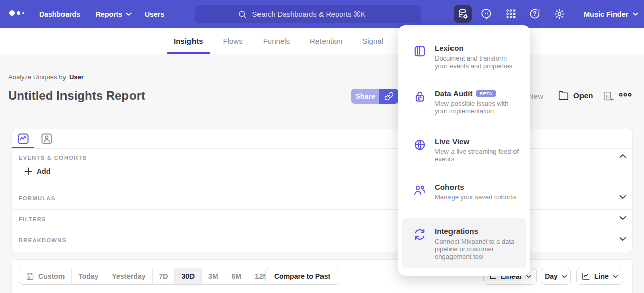 This screenshot has width=644, height=293. Describe the element at coordinates (187, 276) in the screenshot. I see `range-30d: 30D` at that location.